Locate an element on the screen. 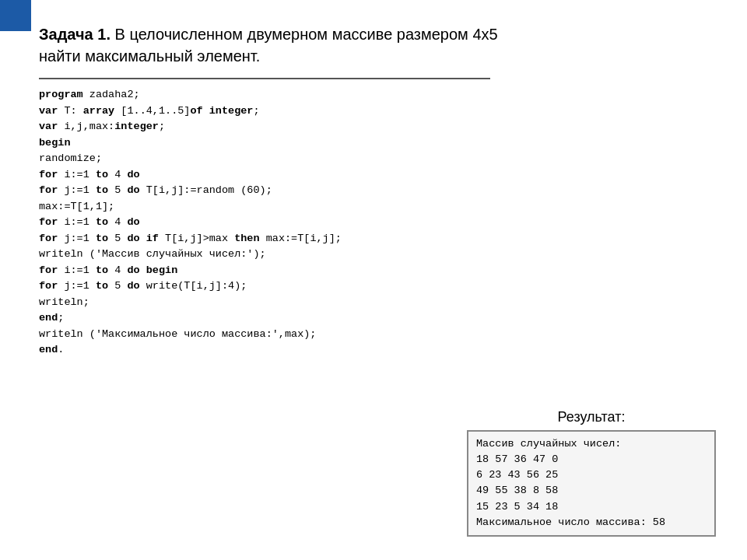  code-line: var T: array [1..4,1..5]of integer; is located at coordinates (377, 112).